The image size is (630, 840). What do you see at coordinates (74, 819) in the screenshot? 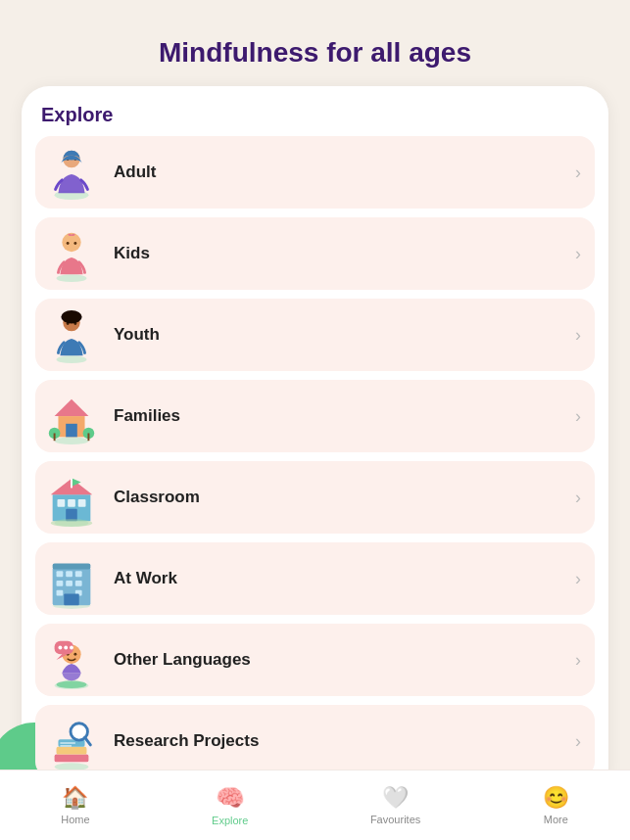
I see `nav-home-label: Home` at bounding box center [74, 819].